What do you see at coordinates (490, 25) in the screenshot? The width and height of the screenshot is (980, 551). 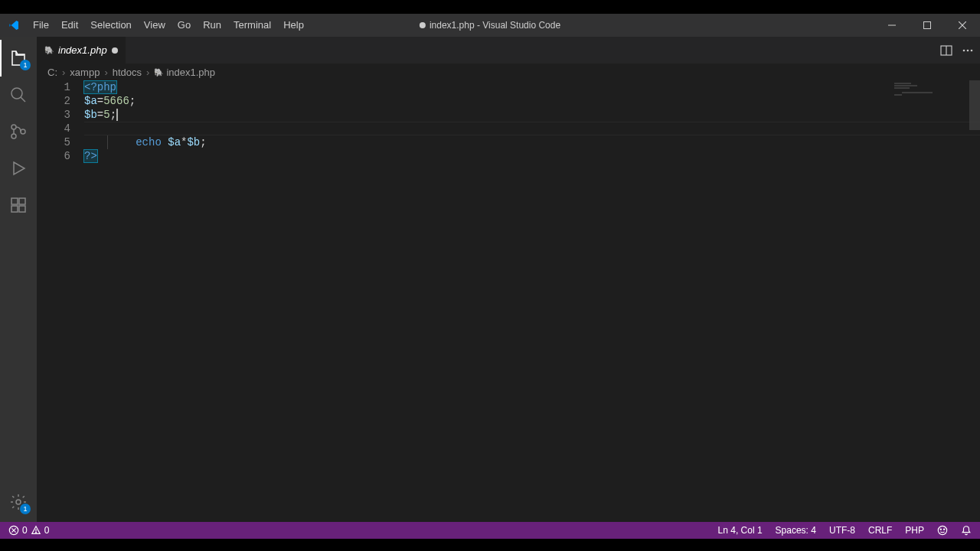 I see `title-bar: File Edit Selection View Go Run Terminal…` at bounding box center [490, 25].